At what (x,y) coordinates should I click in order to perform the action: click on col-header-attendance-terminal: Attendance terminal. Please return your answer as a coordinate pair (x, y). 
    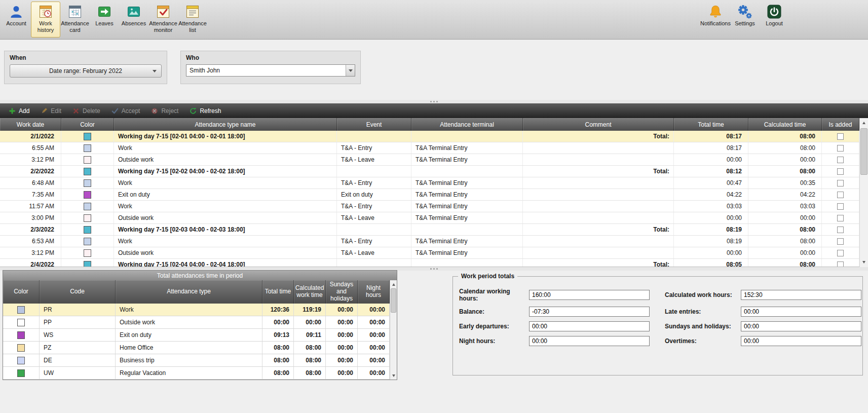
    Looking at the image, I should click on (467, 125).